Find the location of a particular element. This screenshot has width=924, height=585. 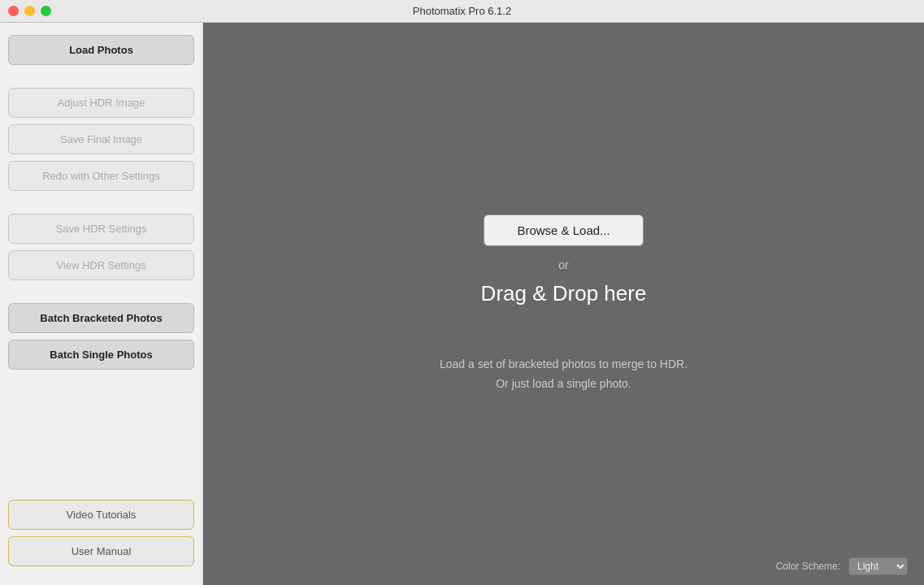

view-hdr-settings-button: View HDR Settings is located at coordinates (101, 265).